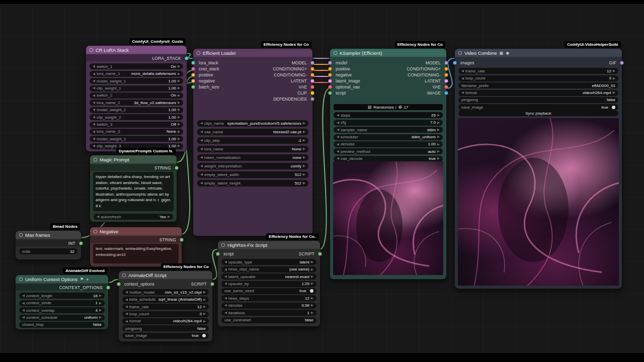 The height and width of the screenshot is (362, 644). What do you see at coordinates (136, 253) in the screenshot?
I see `negative-textarea: text, watermark, embedding:EasyNegative,…` at bounding box center [136, 253].